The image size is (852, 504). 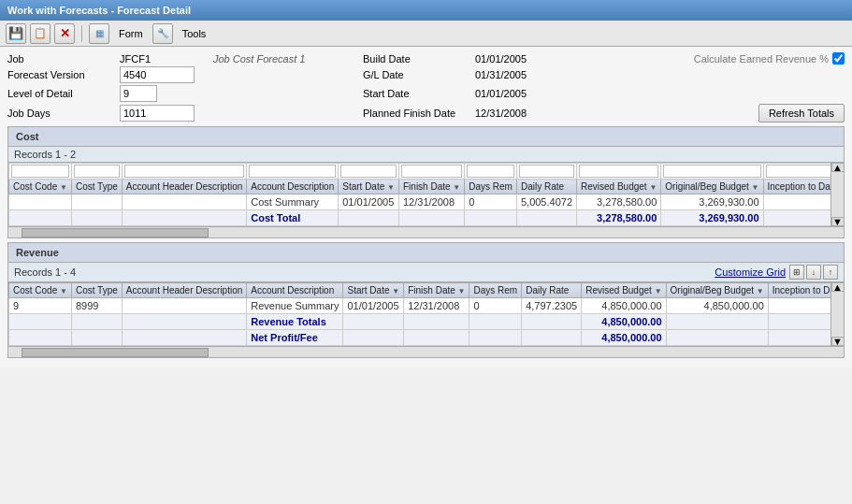 What do you see at coordinates (713, 202) in the screenshot?
I see `row1-orig-budget: 3,269,930.00` at bounding box center [713, 202].